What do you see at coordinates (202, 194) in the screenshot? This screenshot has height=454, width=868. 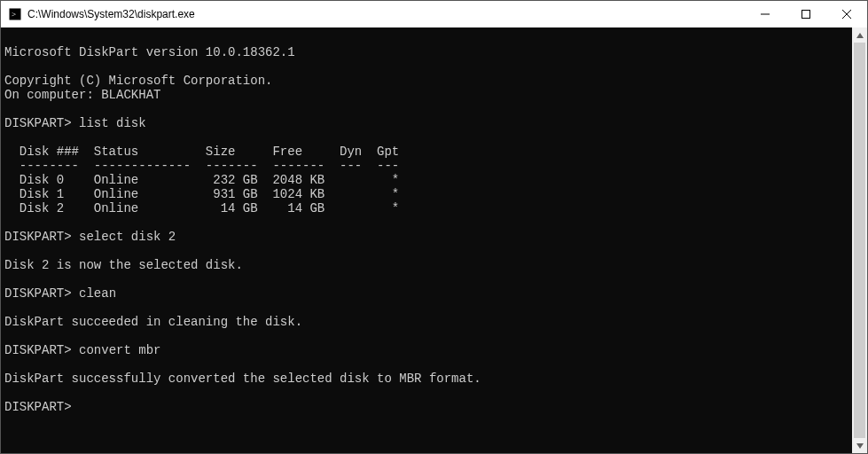 I see `table-row: Disk 1 Online 931 GB 1024 KB *` at bounding box center [202, 194].